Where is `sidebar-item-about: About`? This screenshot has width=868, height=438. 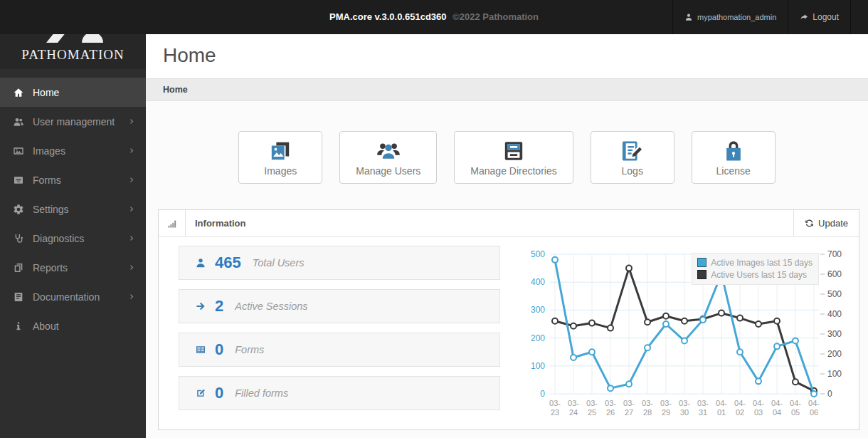 sidebar-item-about: About is located at coordinates (73, 326).